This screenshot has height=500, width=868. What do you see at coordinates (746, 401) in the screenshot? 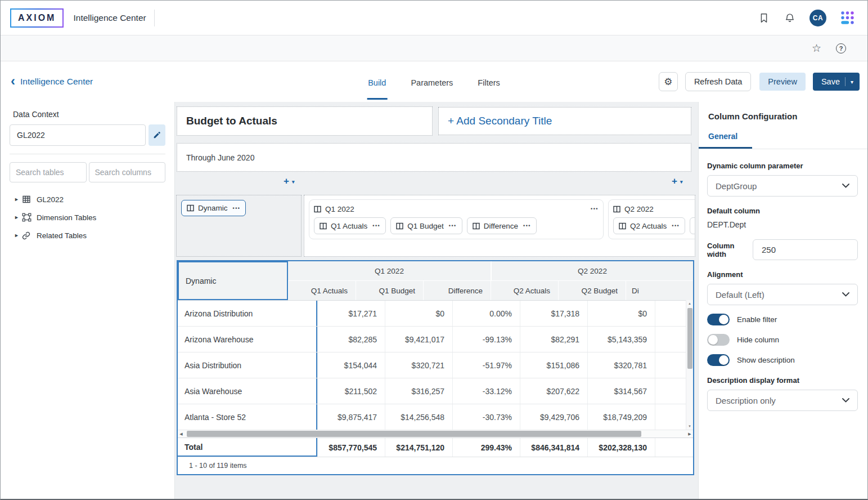
I see `select-value: Description only` at bounding box center [746, 401].